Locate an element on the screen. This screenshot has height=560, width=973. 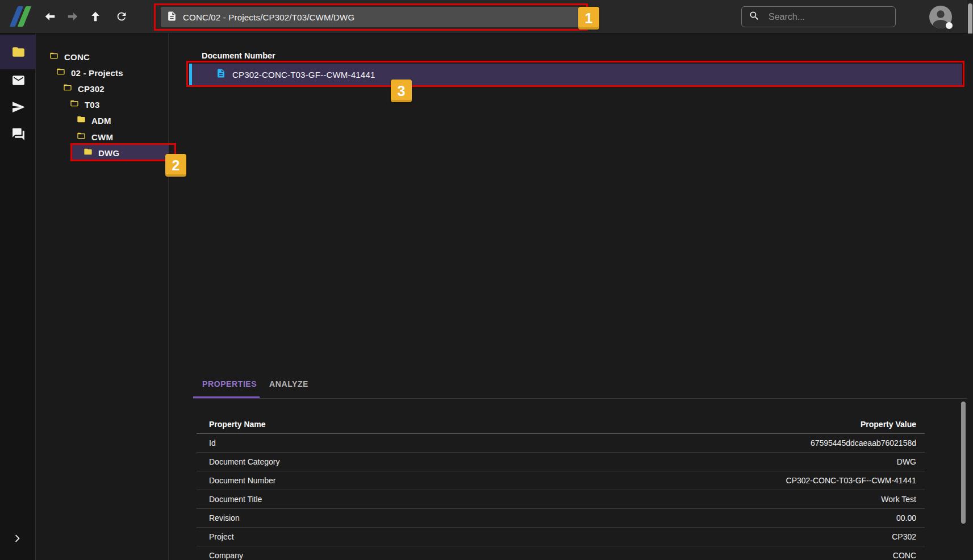
refresh-button is located at coordinates (122, 17).